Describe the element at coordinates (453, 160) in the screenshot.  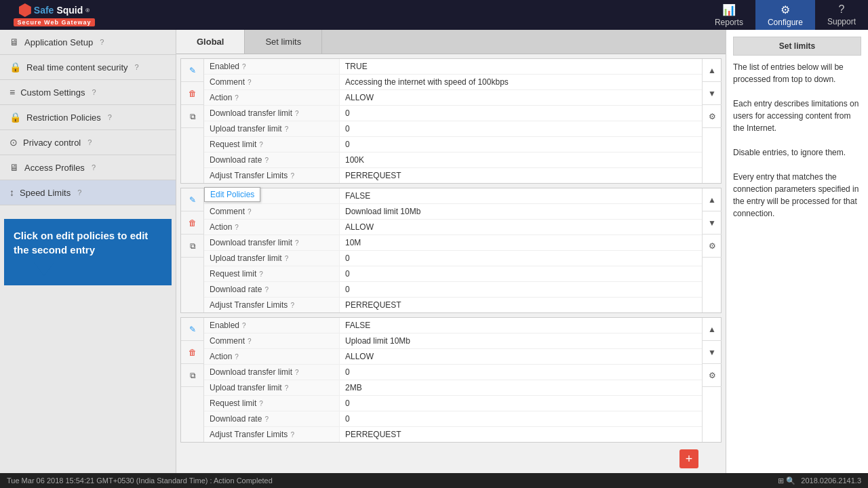
I see `table-row: Download rate ? 100K` at that location.